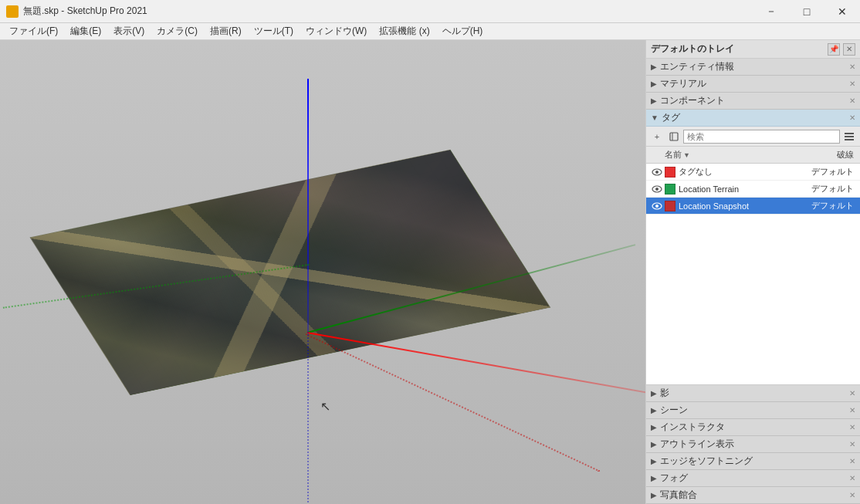 The width and height of the screenshot is (860, 504). What do you see at coordinates (753, 67) in the screenshot?
I see `section-entity-info: ▶ エンティティ情報 ✕` at bounding box center [753, 67].